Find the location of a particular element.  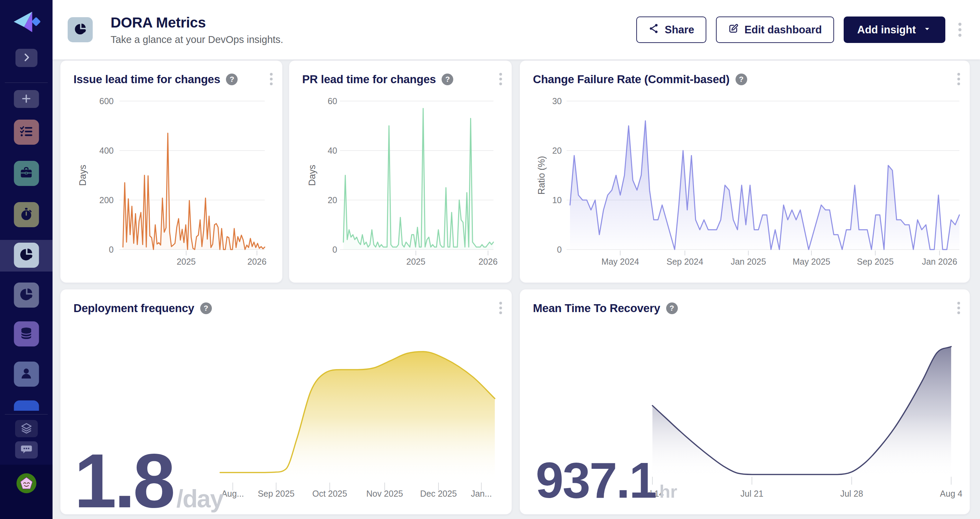

svg-text: 40 is located at coordinates (332, 151).